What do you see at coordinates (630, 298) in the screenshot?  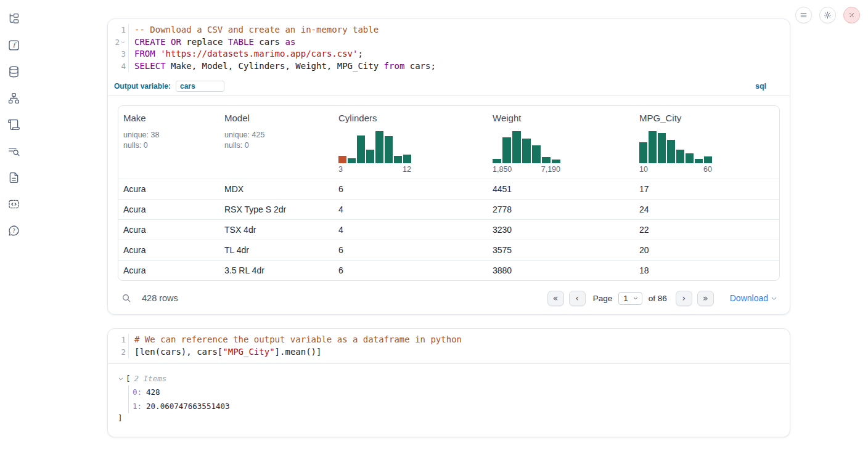 I see `page-select: 1` at bounding box center [630, 298].